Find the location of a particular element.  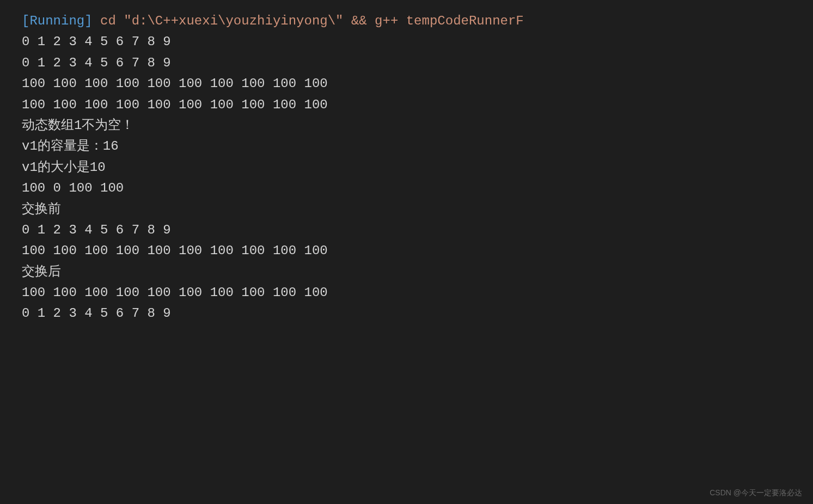

output-line: 100 0 100 100 is located at coordinates (406, 188).